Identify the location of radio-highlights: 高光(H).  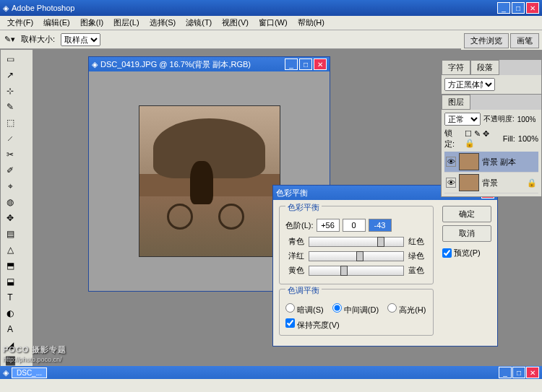
(406, 309).